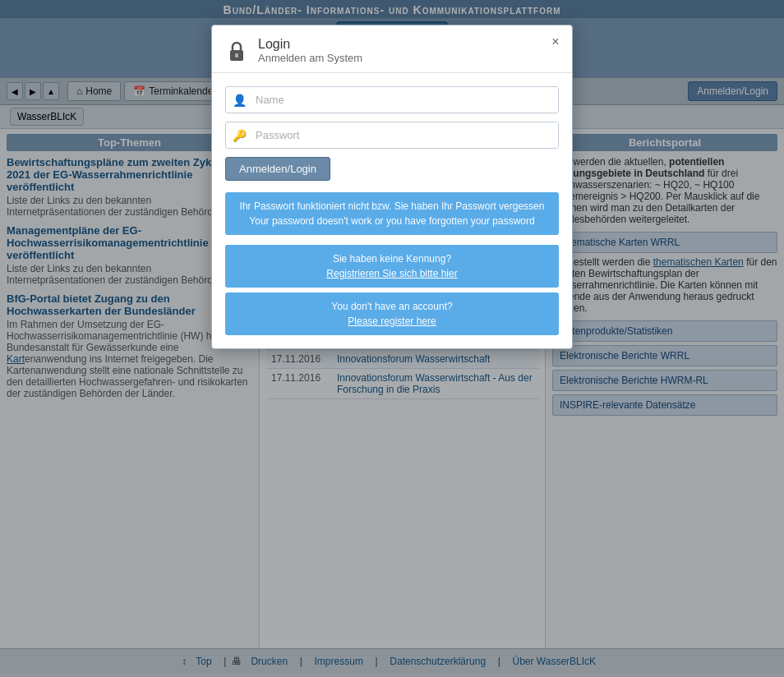 The image size is (784, 677). What do you see at coordinates (392, 314) in the screenshot?
I see `alert-register-en-row: You don't have an account? Please regist…` at bounding box center [392, 314].